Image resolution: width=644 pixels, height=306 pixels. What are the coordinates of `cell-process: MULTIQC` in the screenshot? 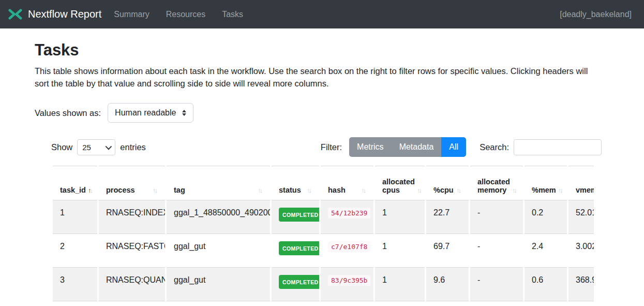 It's located at (132, 303).